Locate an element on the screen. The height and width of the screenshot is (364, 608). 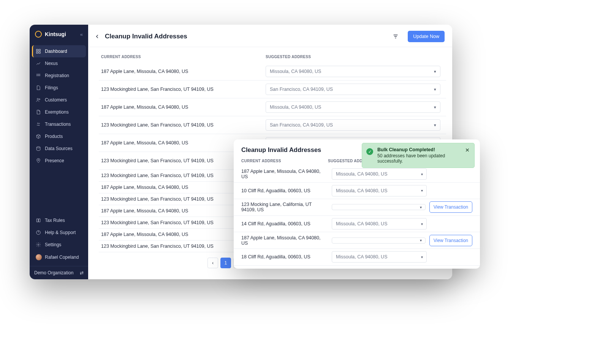
sidebar: Kintsugi « Dashboard Nexus Registration … is located at coordinates (59, 152).